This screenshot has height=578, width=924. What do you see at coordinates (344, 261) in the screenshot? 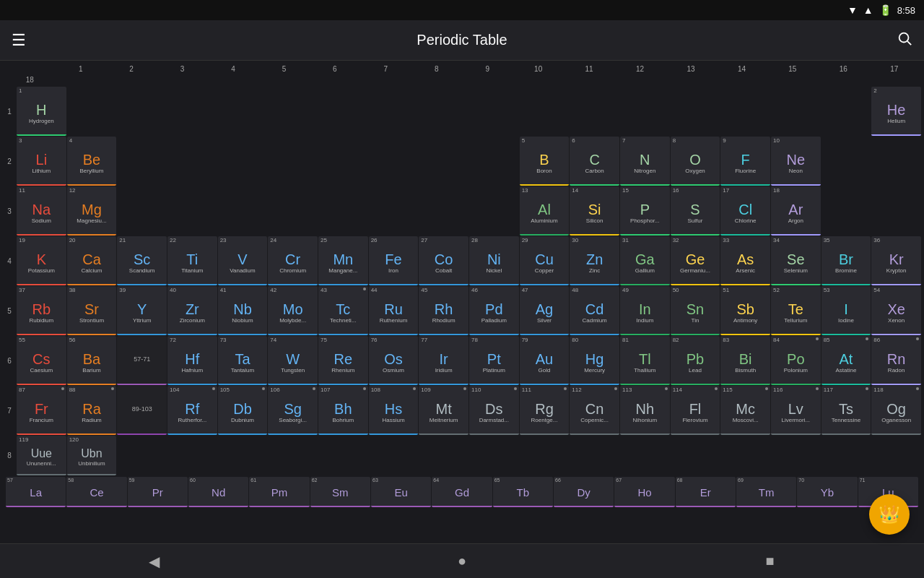
I see `element-Mn: 25 Mn Mangane...` at bounding box center [344, 261].